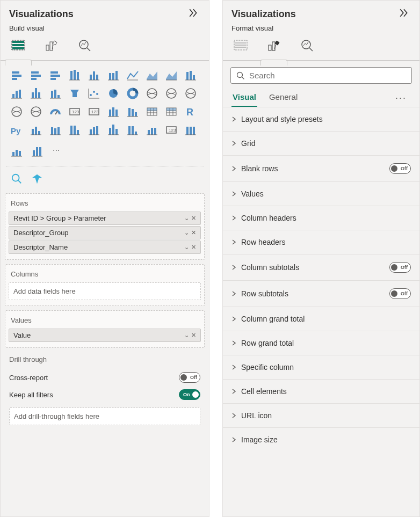  Describe the element at coordinates (152, 130) in the screenshot. I see `viz-type-app` at that location.